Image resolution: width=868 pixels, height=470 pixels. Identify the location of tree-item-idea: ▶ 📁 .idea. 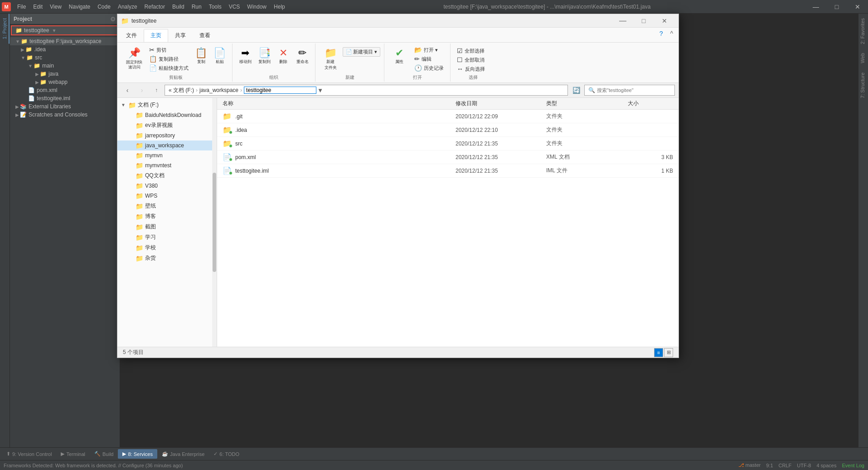
(65, 49).